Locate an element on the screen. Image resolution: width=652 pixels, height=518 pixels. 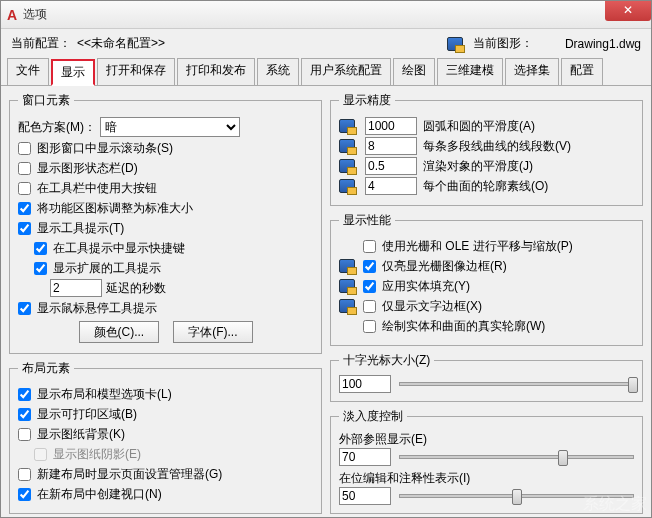
tab-三维建模: 三维建模 is located at coordinates (470, 72).